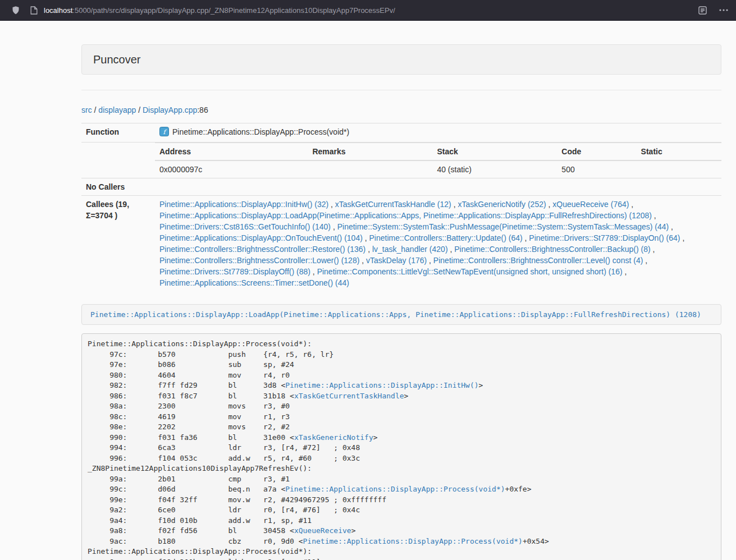 This screenshot has width=736, height=560. Describe the element at coordinates (401, 59) in the screenshot. I see `page-title: Puncover` at that location.